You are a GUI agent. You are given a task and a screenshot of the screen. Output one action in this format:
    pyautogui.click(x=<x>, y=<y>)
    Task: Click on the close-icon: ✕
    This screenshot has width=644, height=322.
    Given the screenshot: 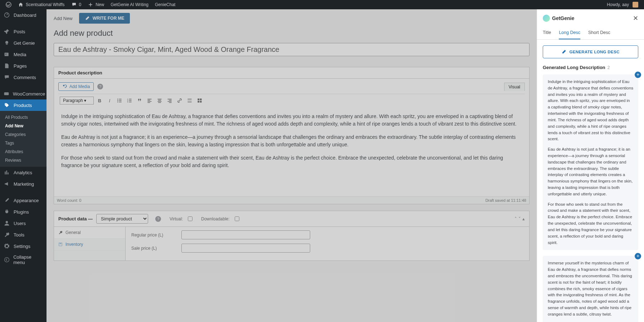 What is the action you would take?
    pyautogui.click(x=635, y=18)
    